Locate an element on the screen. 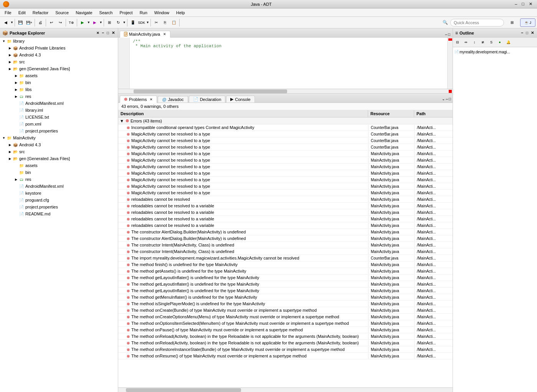 This screenshot has width=537, height=392. toolbar-run2-btn: ▶ is located at coordinates (95, 23).